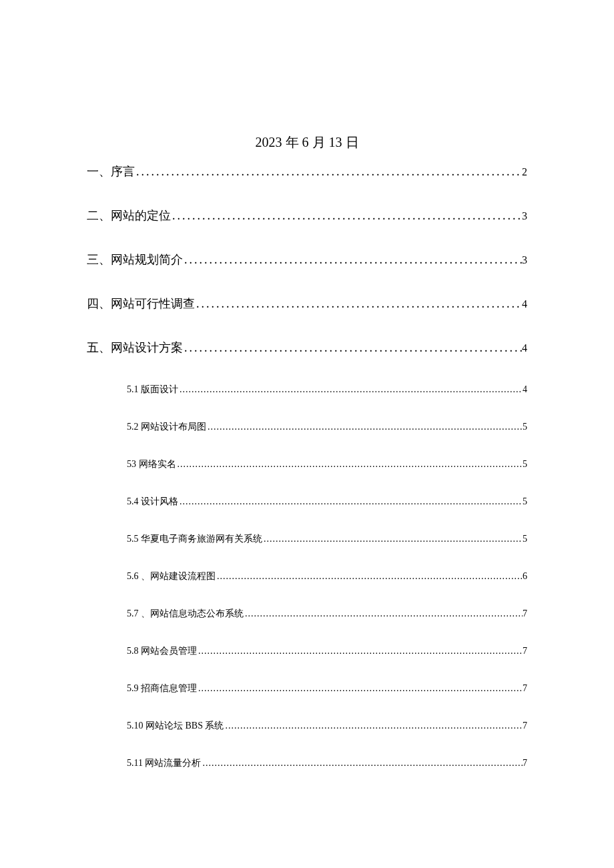  What do you see at coordinates (135, 348) in the screenshot?
I see `toc-entry-label: 五、网站设计方案` at bounding box center [135, 348].